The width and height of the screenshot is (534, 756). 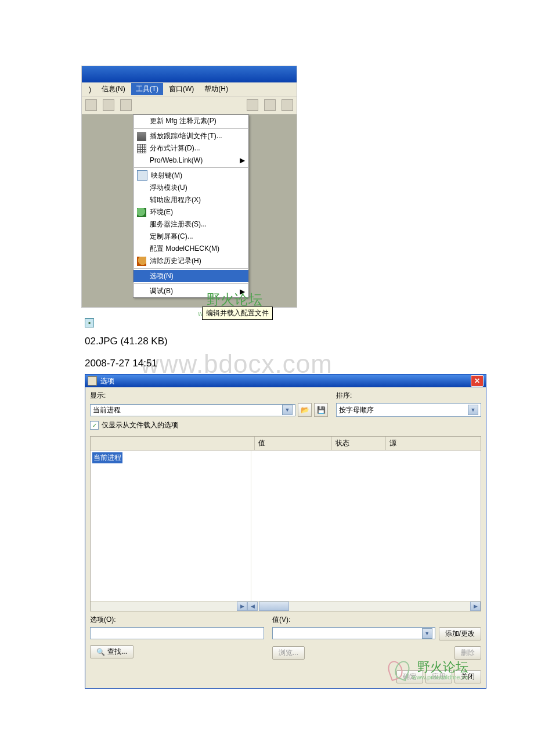 I want to click on save-icon: 💾, so click(x=322, y=410).